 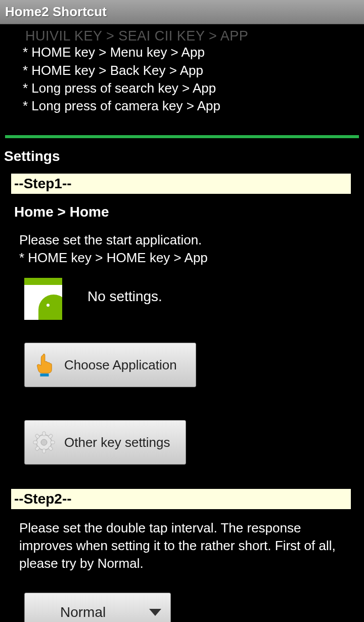 I want to click on interval-dropdown: Normal, so click(x=98, y=607).